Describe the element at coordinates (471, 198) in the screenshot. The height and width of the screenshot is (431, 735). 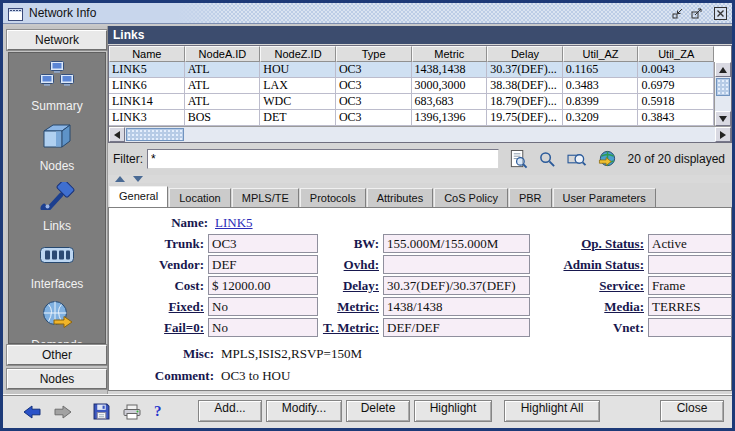
I see `tab-cos-policy: CoS Policy` at that location.